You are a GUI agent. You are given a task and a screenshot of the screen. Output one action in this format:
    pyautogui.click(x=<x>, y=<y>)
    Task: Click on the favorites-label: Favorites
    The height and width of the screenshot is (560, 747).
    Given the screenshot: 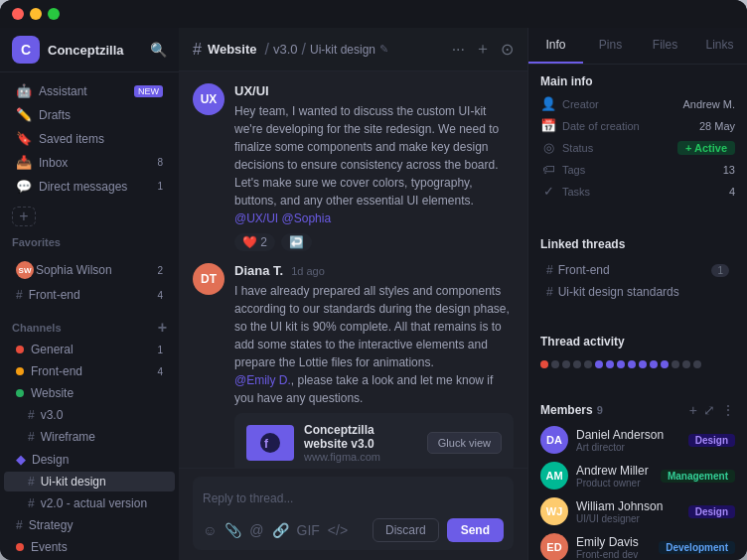 What is the action you would take?
    pyautogui.click(x=36, y=242)
    